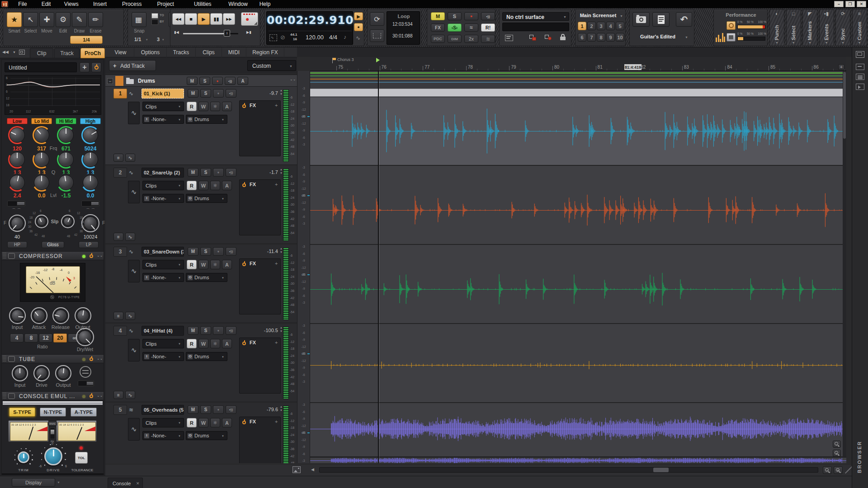 This screenshot has width=868, height=488. Describe the element at coordinates (377, 36) in the screenshot. I see `loop-marquee-button` at that location.